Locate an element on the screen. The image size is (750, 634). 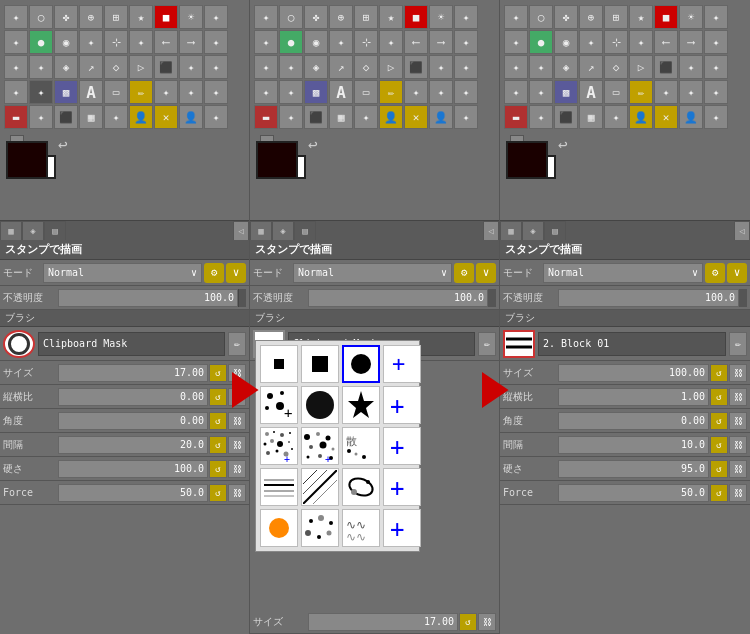
tool3-5: ⊞ is located at coordinates (616, 17).